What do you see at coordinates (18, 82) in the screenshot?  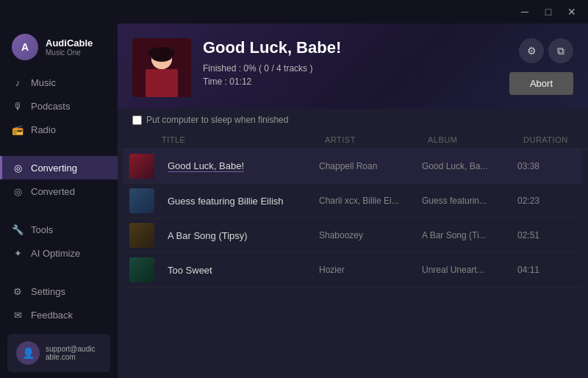 I see `music-icon: ♪` at bounding box center [18, 82].